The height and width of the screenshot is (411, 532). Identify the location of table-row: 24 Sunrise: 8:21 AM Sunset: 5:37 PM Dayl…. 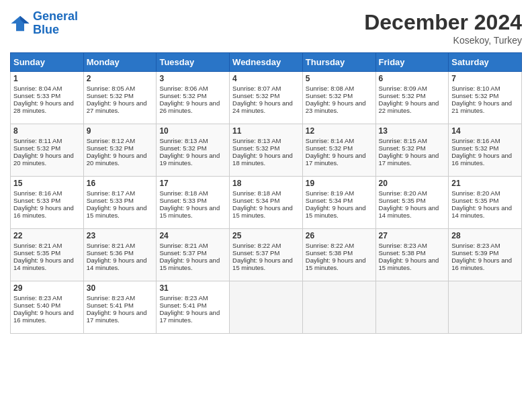
(193, 255).